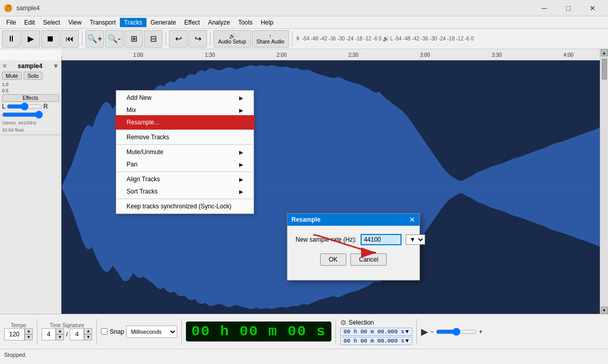 This screenshot has height=364, width=608. Describe the element at coordinates (185, 164) in the screenshot. I see `tracks-menu-pan: Pan ▶` at that location.